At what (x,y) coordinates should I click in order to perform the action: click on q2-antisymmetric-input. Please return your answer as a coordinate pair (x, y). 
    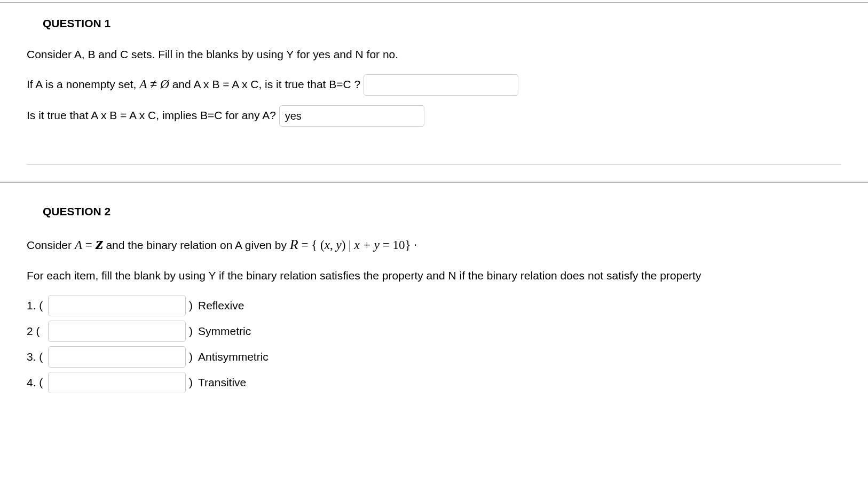
    Looking at the image, I should click on (117, 357).